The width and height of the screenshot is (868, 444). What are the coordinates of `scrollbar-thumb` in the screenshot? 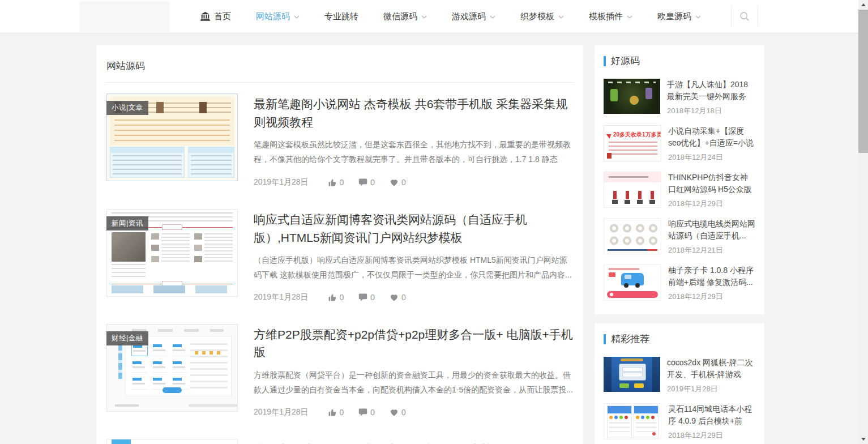 It's located at (863, 82).